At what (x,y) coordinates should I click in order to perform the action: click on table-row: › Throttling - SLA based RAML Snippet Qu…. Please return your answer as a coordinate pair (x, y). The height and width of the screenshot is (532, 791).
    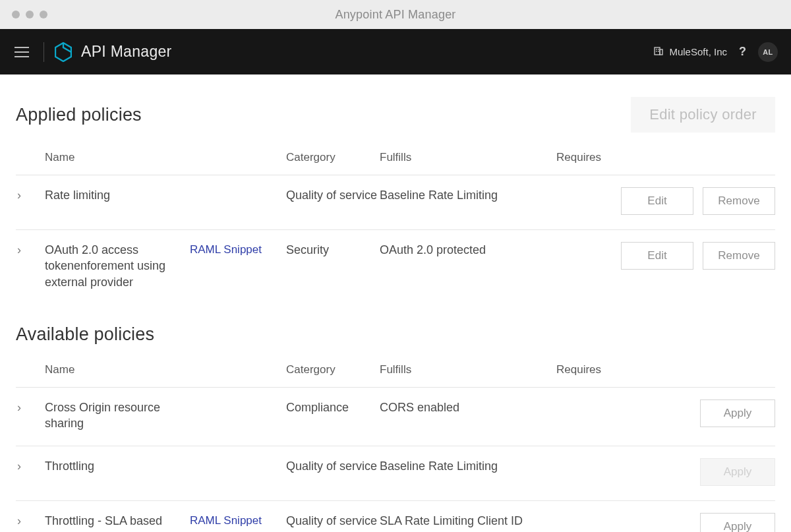
    Looking at the image, I should click on (396, 517).